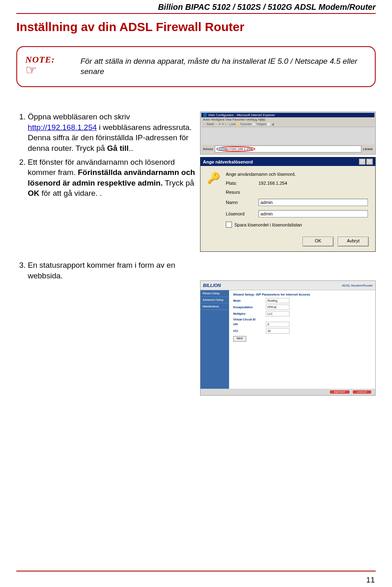 This screenshot has height=587, width=392. What do you see at coordinates (302, 320) in the screenshot?
I see `vcid-label: Virtual Circuit ID` at bounding box center [302, 320].